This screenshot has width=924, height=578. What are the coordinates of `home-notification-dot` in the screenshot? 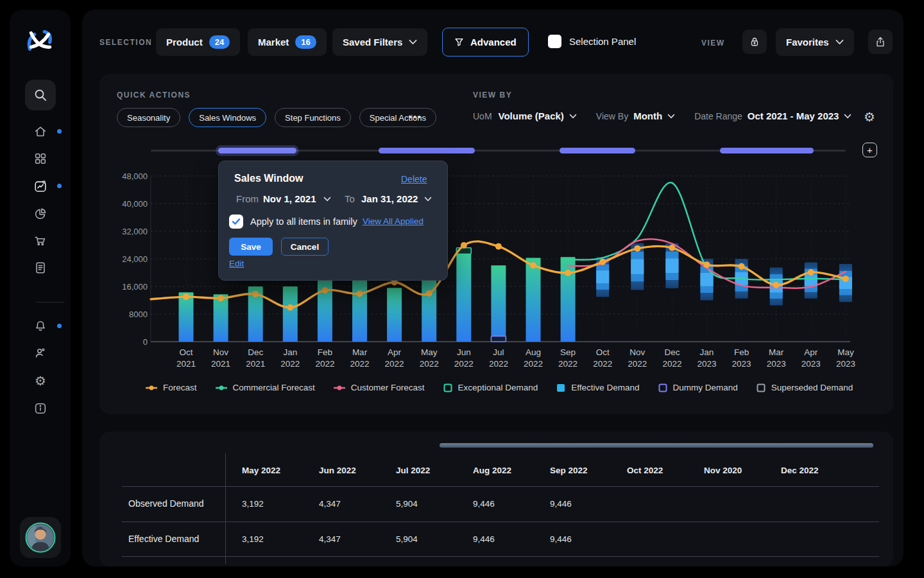 It's located at (59, 131).